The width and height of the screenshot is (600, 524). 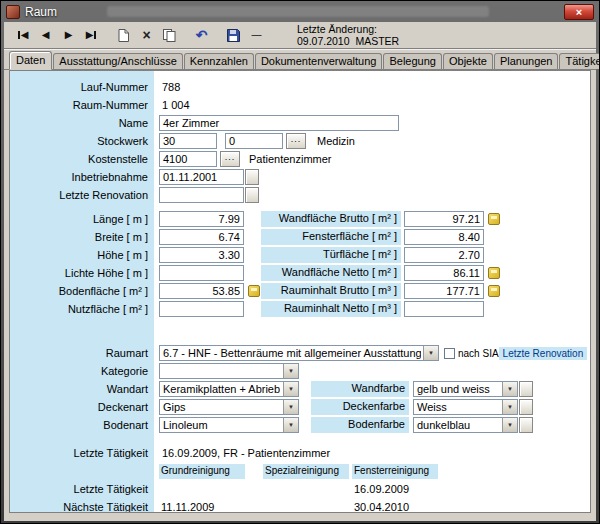 I want to click on nav-first-button: ◀, so click(x=22, y=35).